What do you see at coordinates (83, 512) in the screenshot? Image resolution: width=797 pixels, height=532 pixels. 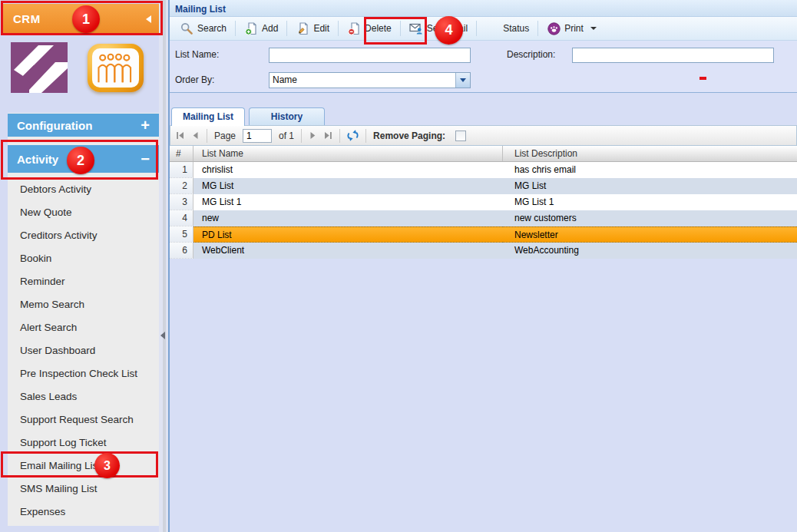 I see `sidebar-item-expenses: Expenses` at bounding box center [83, 512].